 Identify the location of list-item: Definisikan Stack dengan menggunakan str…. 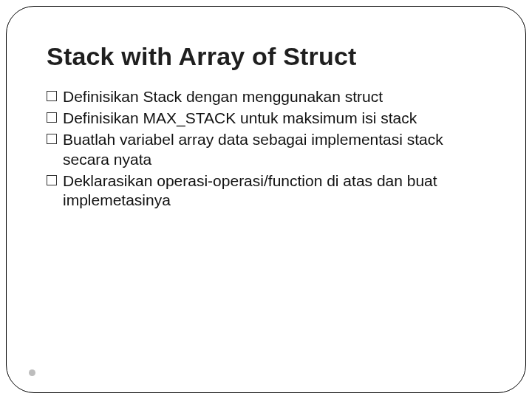
(266, 98).